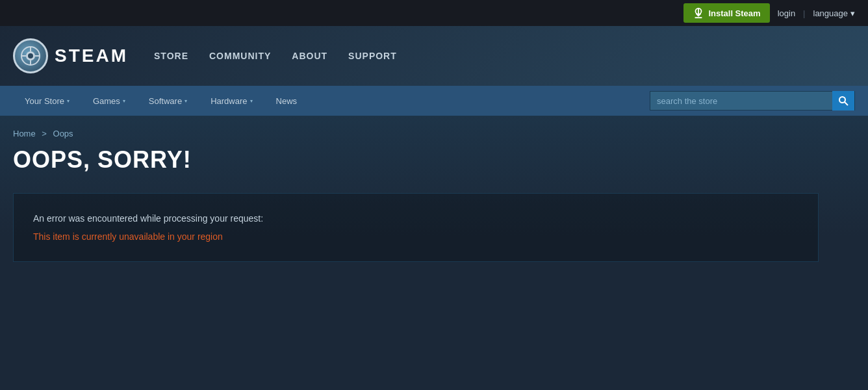 The width and height of the screenshot is (868, 390). Describe the element at coordinates (91, 56) in the screenshot. I see `steam-logo-text: STEAM` at that location.